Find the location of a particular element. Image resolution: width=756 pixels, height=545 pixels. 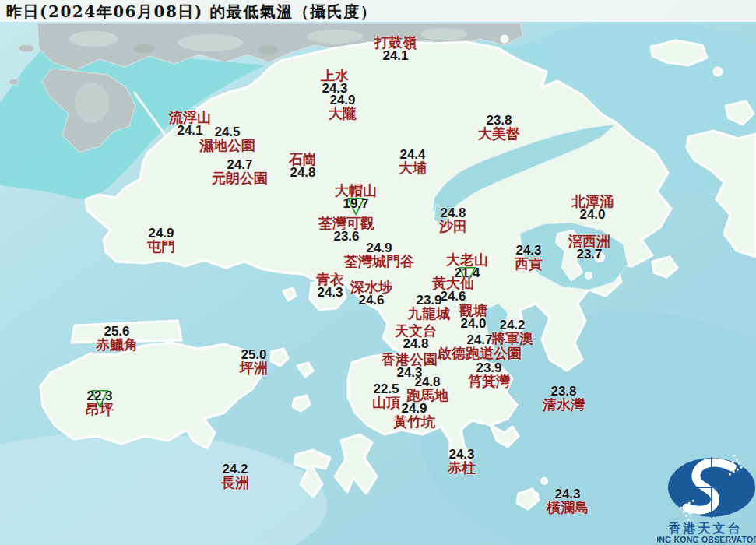

weather-station-21: 黃大仙24.6 is located at coordinates (453, 290).